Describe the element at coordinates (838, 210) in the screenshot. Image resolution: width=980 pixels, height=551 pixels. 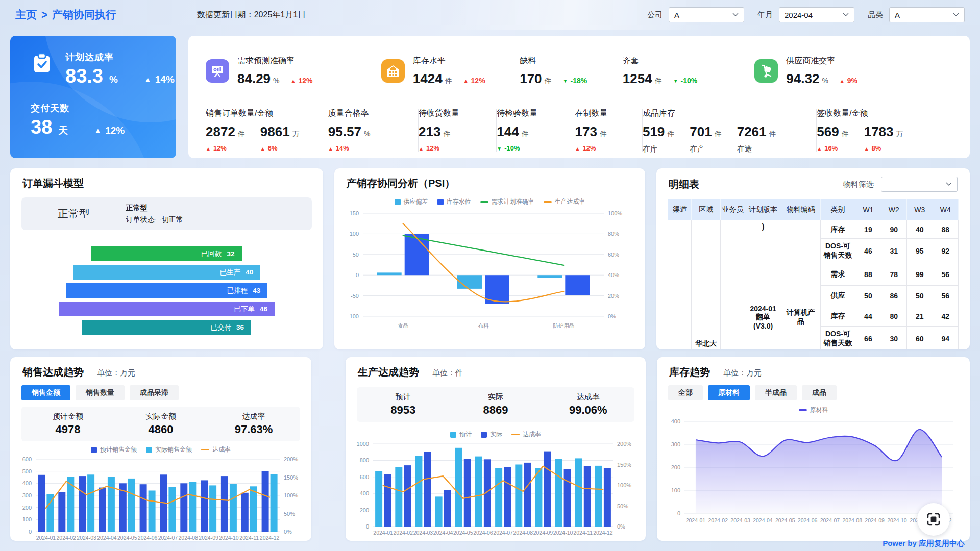
I see `table-header-cell: 类别` at that location.